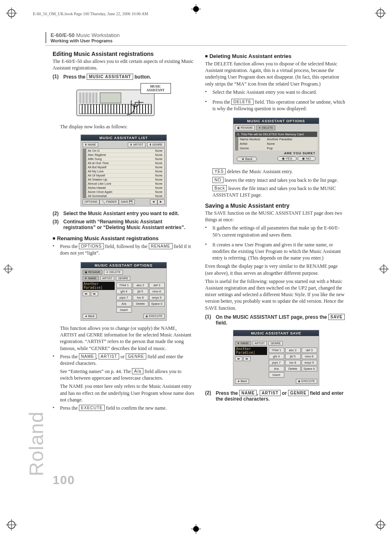  Describe the element at coordinates (90, 145) in the screenshot. I see `sort-name-button: ⬍ NAME` at that location.